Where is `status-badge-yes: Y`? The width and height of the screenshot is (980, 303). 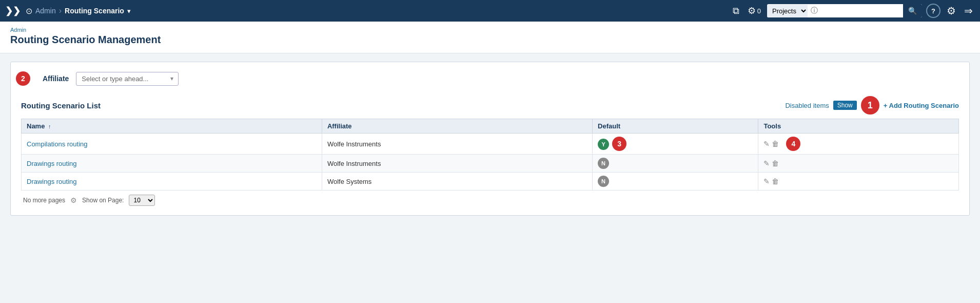
status-badge-yes: Y is located at coordinates (603, 144).